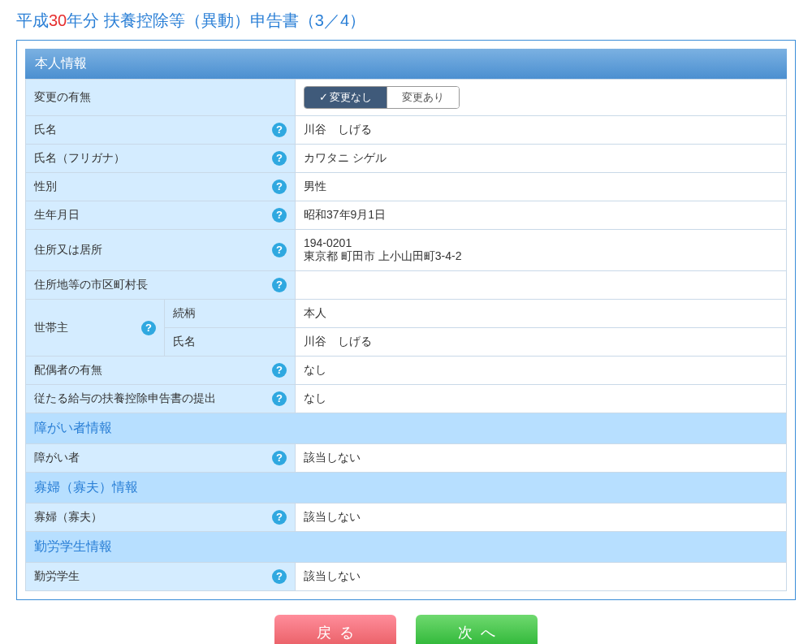 The width and height of the screenshot is (812, 644). I want to click on value-address: 194-0201 東京都 町田市 上小山田町3-4-2, so click(541, 250).